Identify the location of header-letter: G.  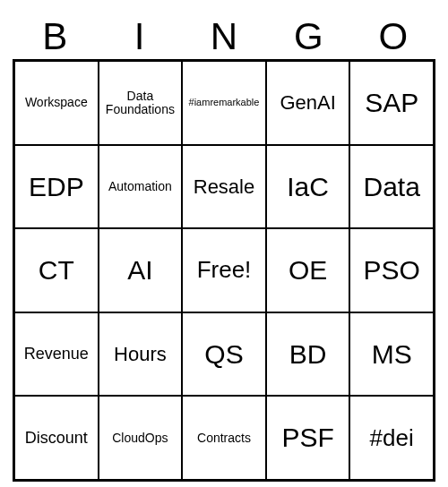
(308, 37).